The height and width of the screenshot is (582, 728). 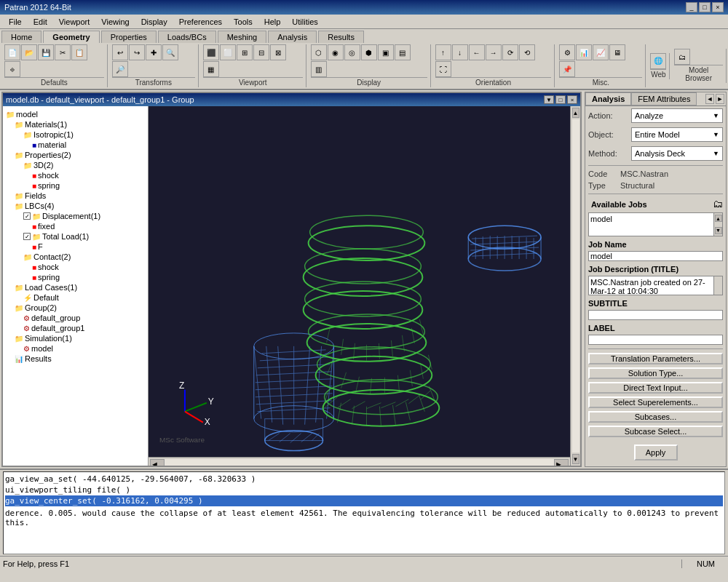 I want to click on tab-loads-bcs: Loads/BCs, so click(x=187, y=36).